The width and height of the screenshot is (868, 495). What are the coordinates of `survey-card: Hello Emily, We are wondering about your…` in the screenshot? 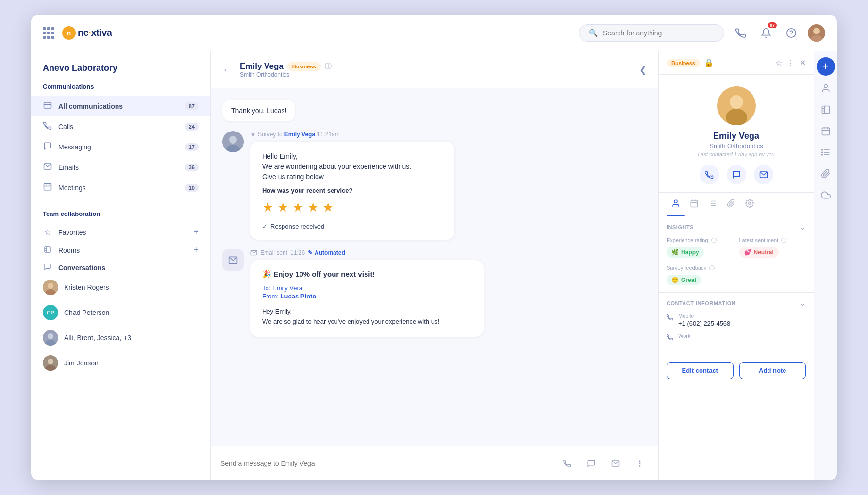 It's located at (352, 191).